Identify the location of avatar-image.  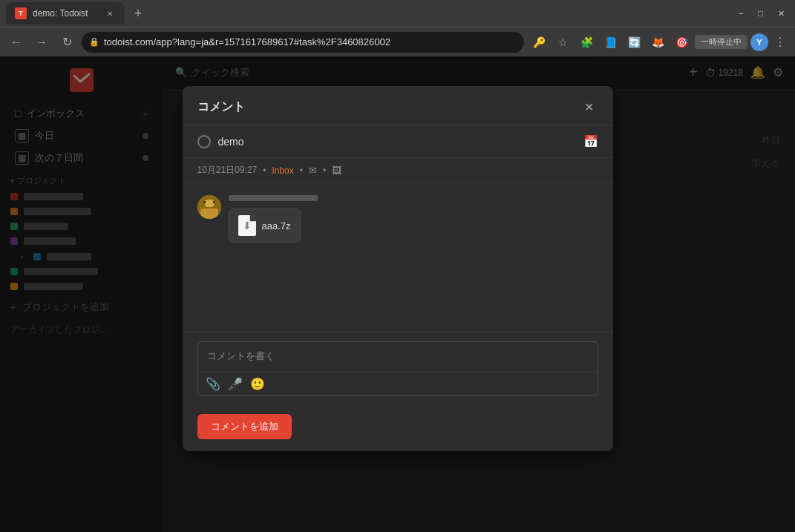
(209, 207).